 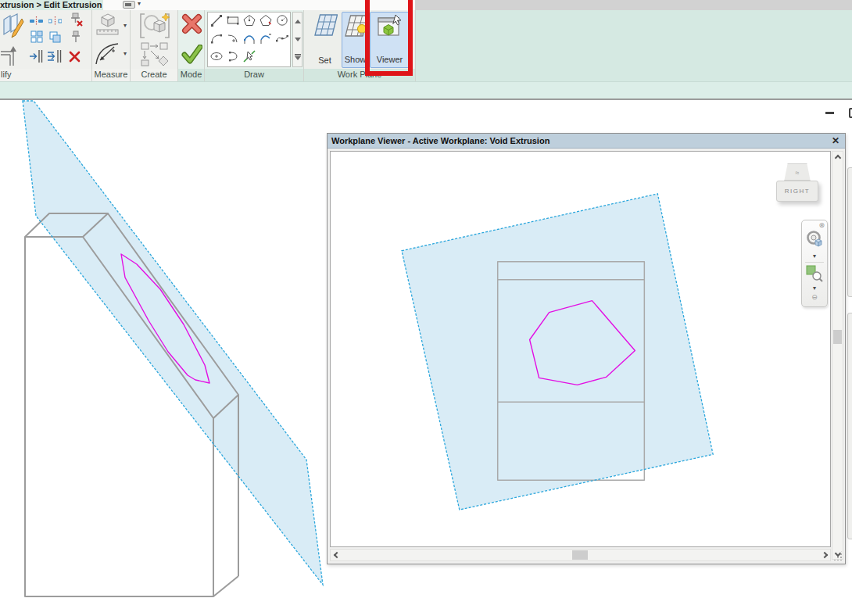 What do you see at coordinates (282, 22) in the screenshot?
I see `draw-circle-icon` at bounding box center [282, 22].